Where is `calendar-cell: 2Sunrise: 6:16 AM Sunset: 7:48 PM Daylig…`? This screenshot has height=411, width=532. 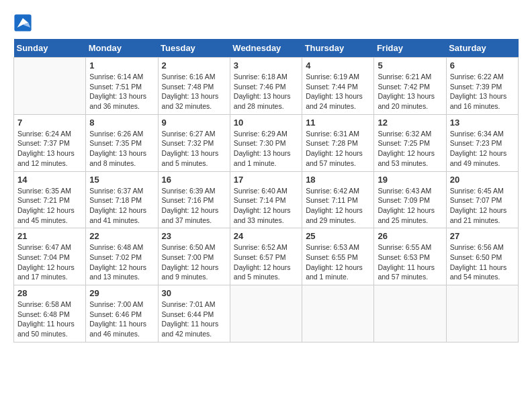 calendar-cell: 2Sunrise: 6:16 AM Sunset: 7:48 PM Daylig… is located at coordinates (193, 86).